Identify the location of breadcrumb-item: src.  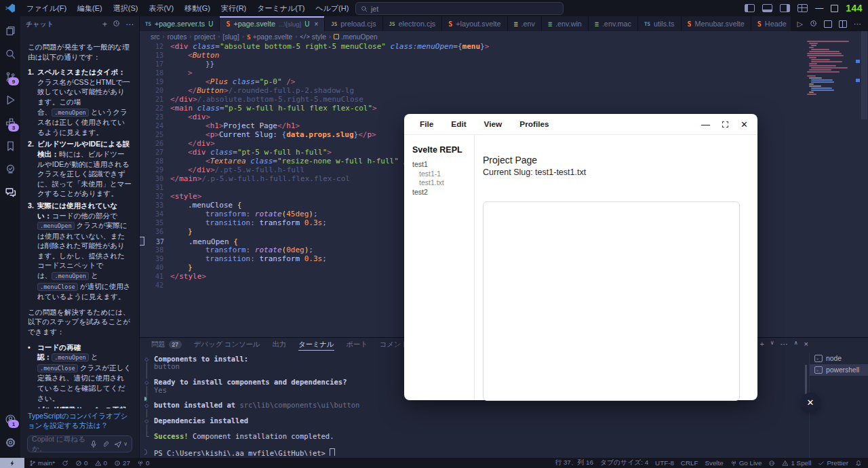
(155, 37).